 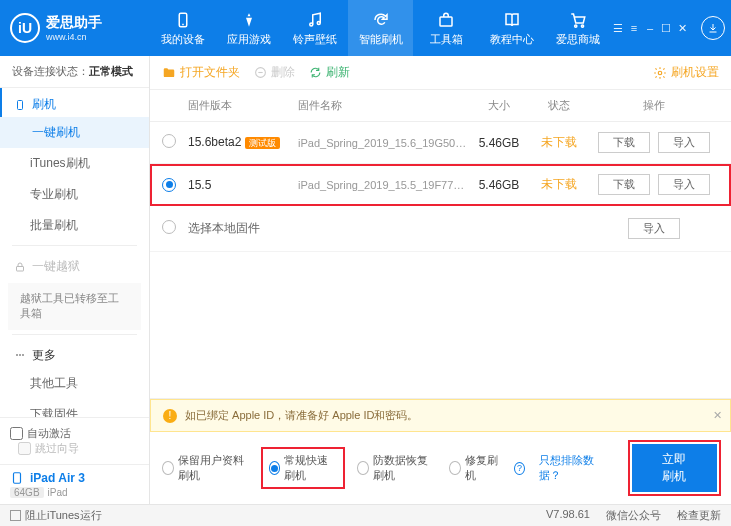 I want to click on nav-apps: 应用游戏, so click(x=249, y=28).